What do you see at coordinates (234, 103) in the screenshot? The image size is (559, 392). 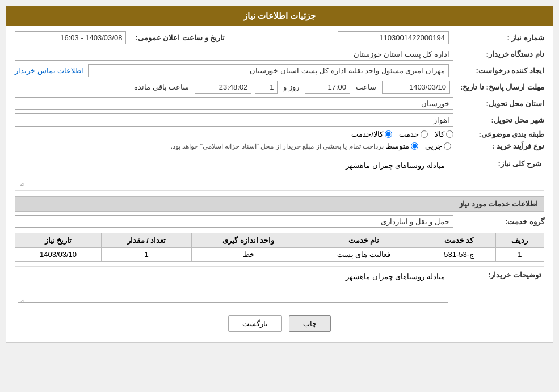 I see `ostan-value: خوزستان` at bounding box center [234, 103].